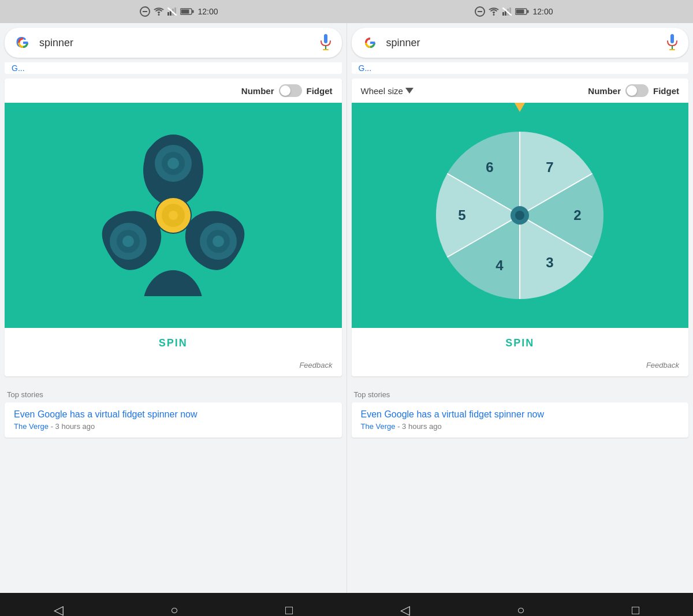 Image resolution: width=693 pixels, height=616 pixels. What do you see at coordinates (520, 367) in the screenshot?
I see `feedback-row-right: Feedback` at bounding box center [520, 367].